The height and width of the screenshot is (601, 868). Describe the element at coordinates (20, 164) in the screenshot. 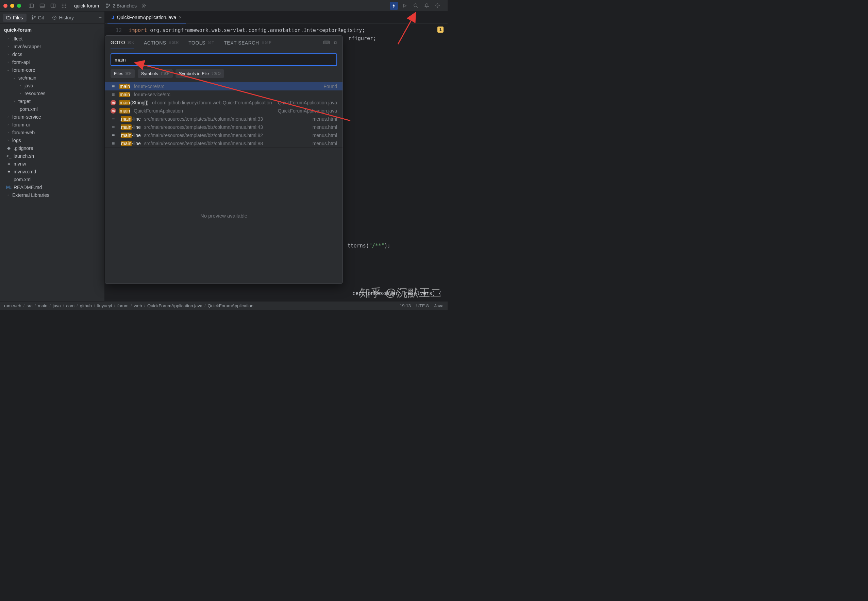

I see `tree-node-label: mvnw` at that location.